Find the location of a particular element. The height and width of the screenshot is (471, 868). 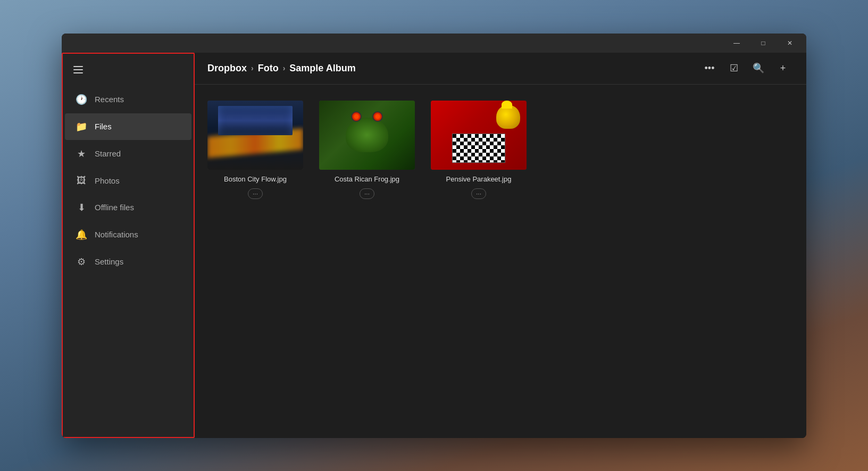

photos-grid: Boston City Flow.jpg ··· is located at coordinates (500, 150).